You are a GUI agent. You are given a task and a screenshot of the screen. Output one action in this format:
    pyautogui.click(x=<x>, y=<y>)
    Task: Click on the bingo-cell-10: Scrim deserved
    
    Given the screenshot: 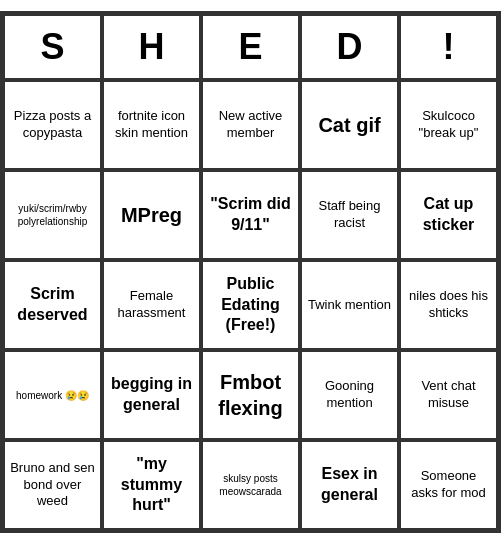 What is the action you would take?
    pyautogui.click(x=52, y=305)
    